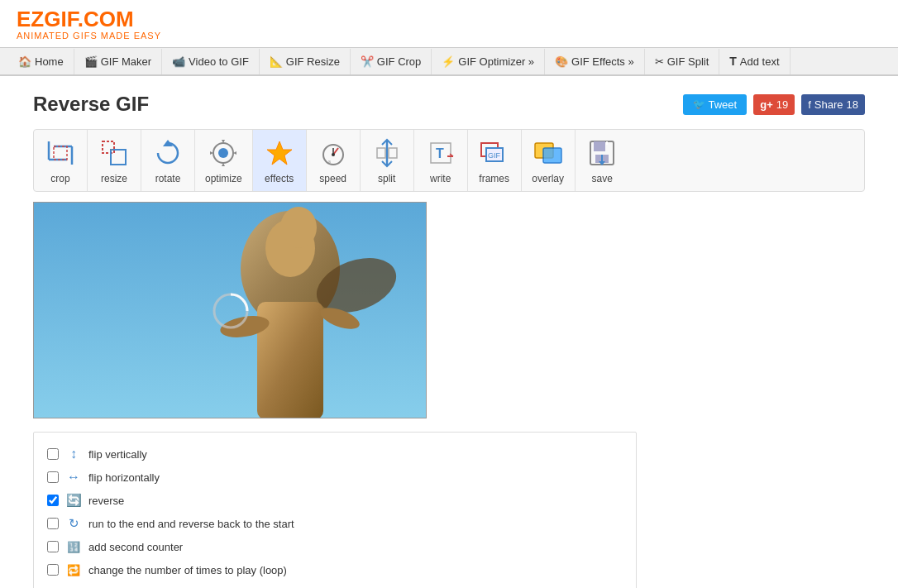 This screenshot has width=898, height=588. What do you see at coordinates (595, 61) in the screenshot?
I see `nav-gif-effects: 🎨 GIF Effects »` at bounding box center [595, 61].